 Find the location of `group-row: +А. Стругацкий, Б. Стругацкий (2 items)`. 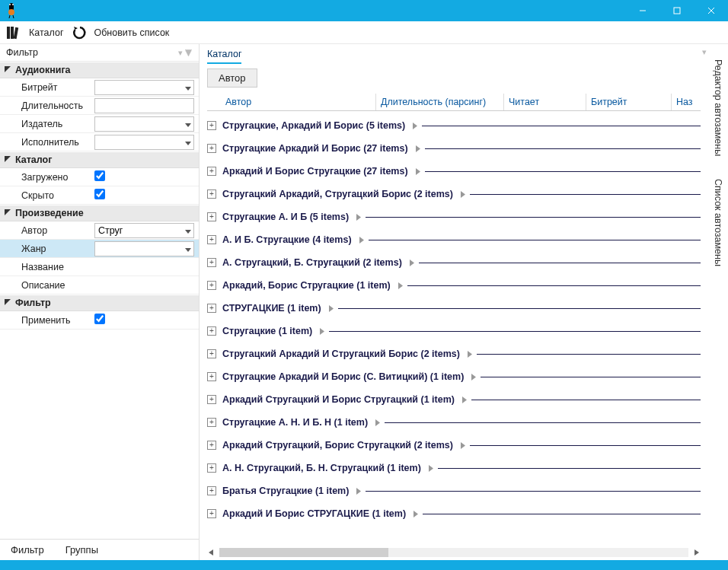

group-row: +А. Стругацкий, Б. Стругацкий (2 items) is located at coordinates (454, 263).